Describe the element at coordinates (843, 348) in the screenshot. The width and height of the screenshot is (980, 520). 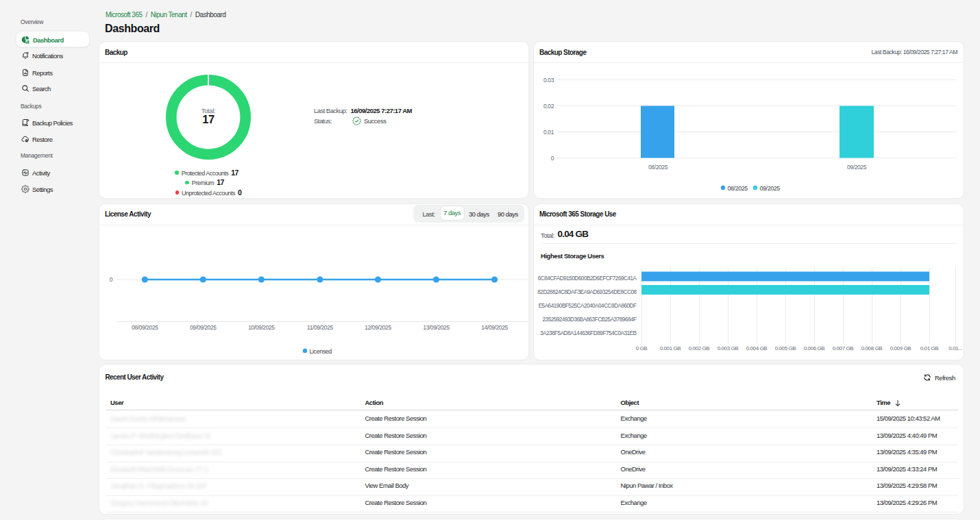
I see `svg-text: 0.007 GB` at that location.